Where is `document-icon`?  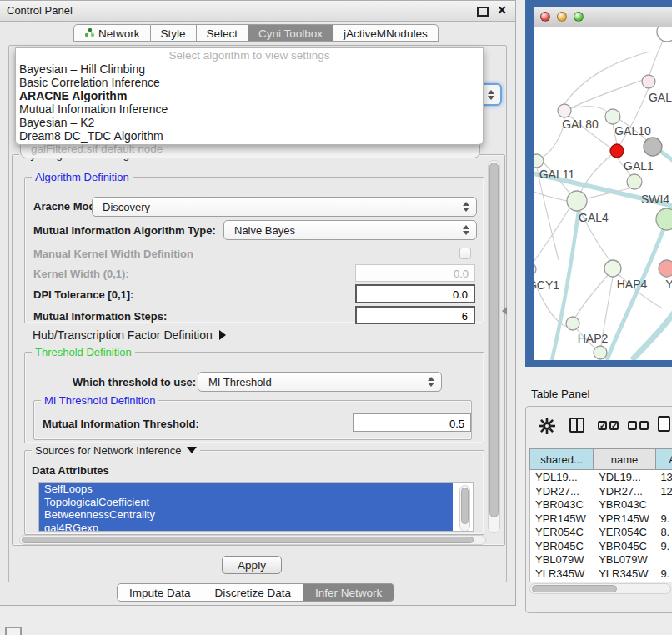 document-icon is located at coordinates (664, 423).